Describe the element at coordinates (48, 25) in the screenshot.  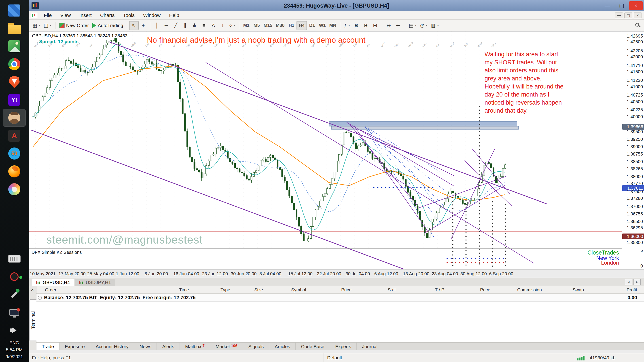
I see `profiles-button: ◫▾` at that location.